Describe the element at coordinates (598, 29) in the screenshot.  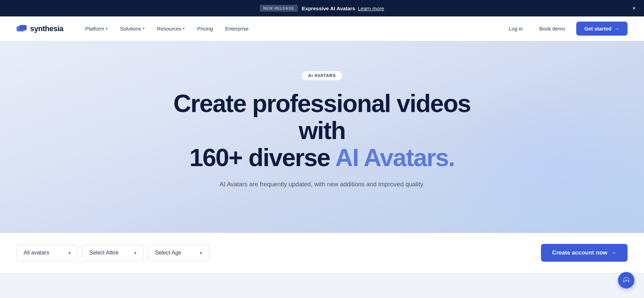
I see `get-started-label: Get started` at that location.